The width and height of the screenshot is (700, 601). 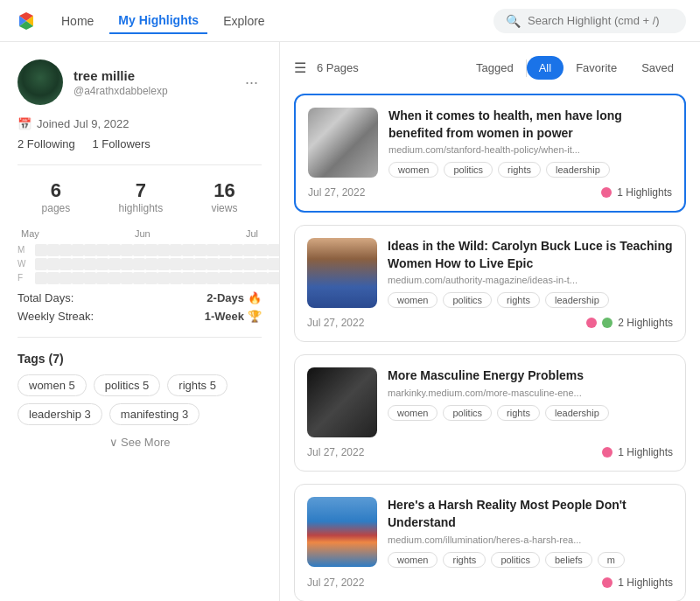 What do you see at coordinates (60, 415) in the screenshot?
I see `tag-chip-3: leadership 3` at bounding box center [60, 415].